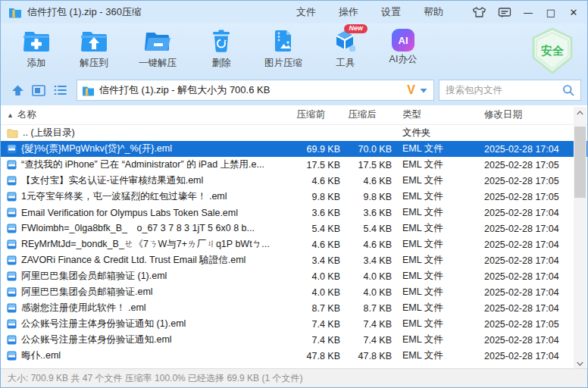 The image size is (588, 388). What do you see at coordinates (36, 48) in the screenshot?
I see `add-button: 添加` at bounding box center [36, 48].